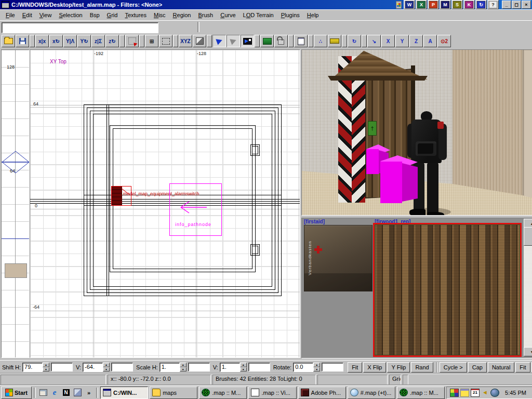 This screenshot has height=399, width=532. Describe the element at coordinates (84, 41) in the screenshot. I see `rotate-y-button: Y↻` at that location.